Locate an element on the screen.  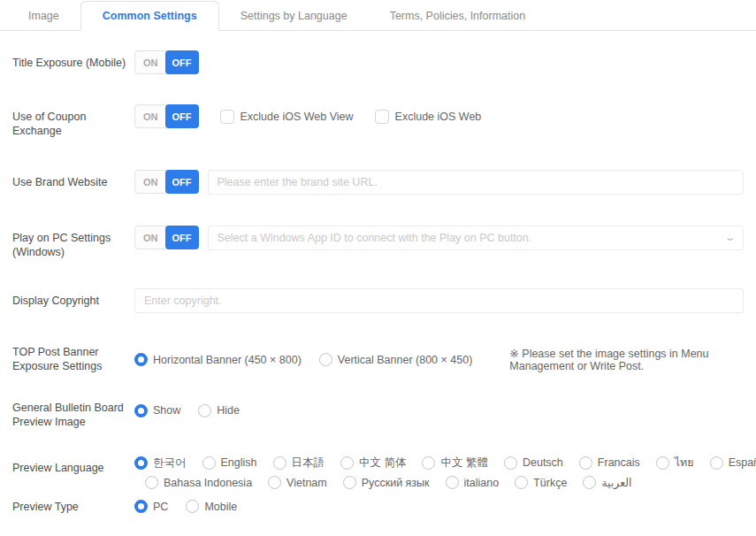
radio-label: PC is located at coordinates (161, 507).